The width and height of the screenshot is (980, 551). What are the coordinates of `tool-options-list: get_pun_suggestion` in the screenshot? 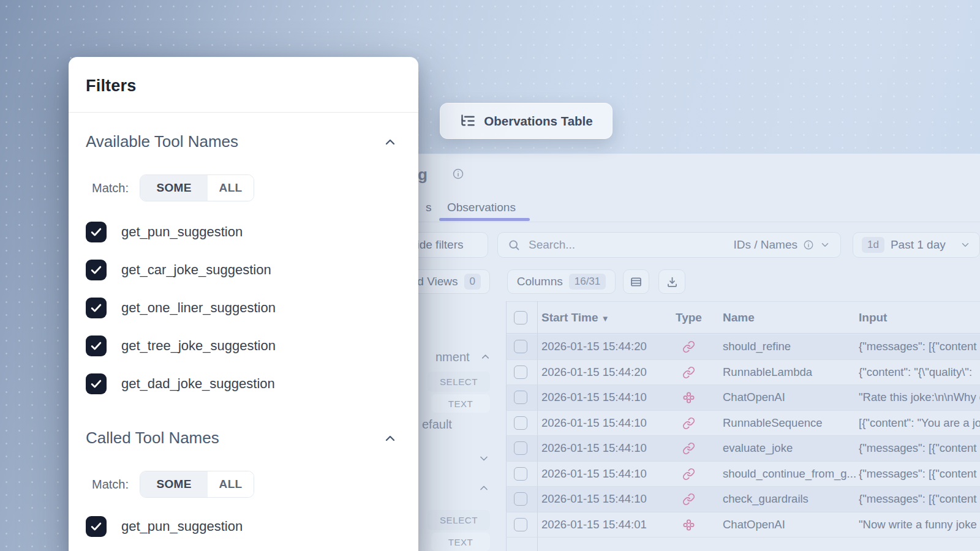 It's located at (244, 527).